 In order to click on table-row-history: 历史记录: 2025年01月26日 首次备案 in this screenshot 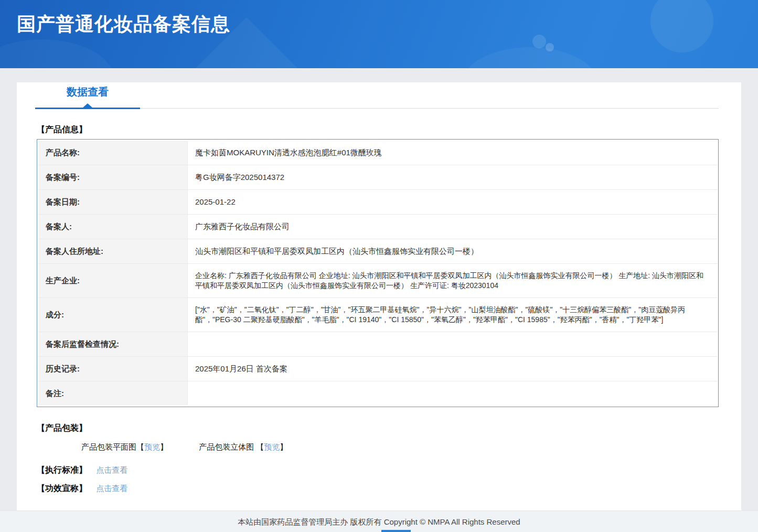, I will do `click(378, 369)`.